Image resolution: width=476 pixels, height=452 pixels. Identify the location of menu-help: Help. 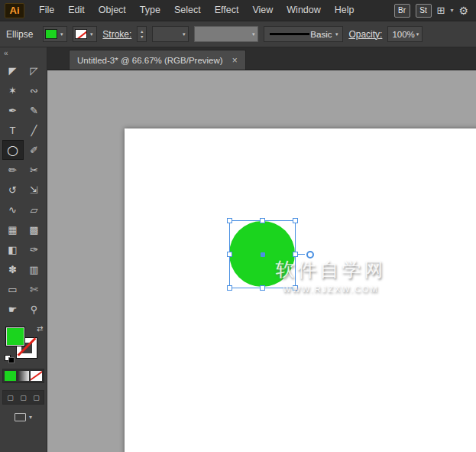
(345, 11).